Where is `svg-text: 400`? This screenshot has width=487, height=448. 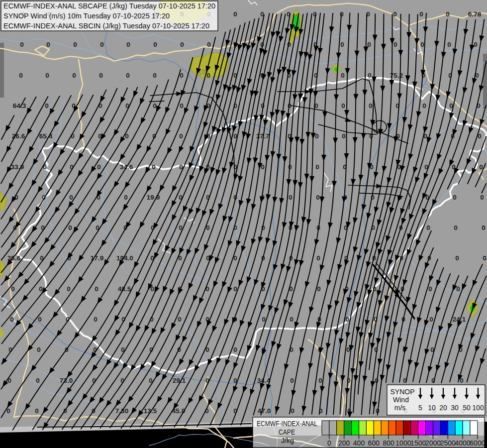
svg-text: 400 is located at coordinates (359, 443).